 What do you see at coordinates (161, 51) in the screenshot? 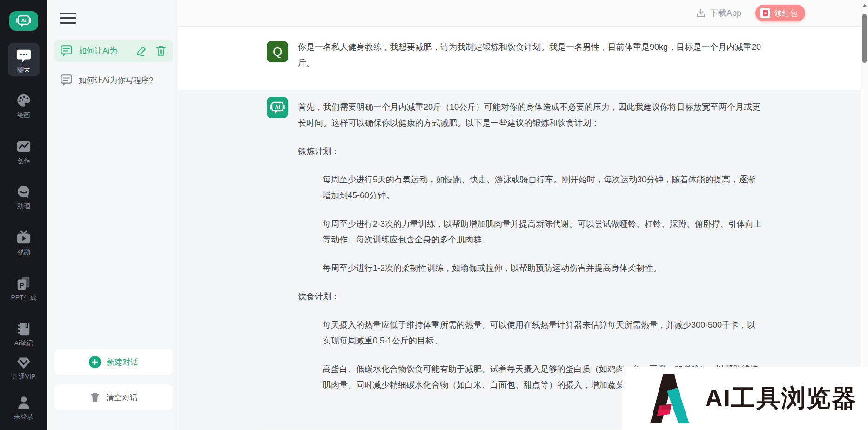
I see `delete-trash-icon` at bounding box center [161, 51].